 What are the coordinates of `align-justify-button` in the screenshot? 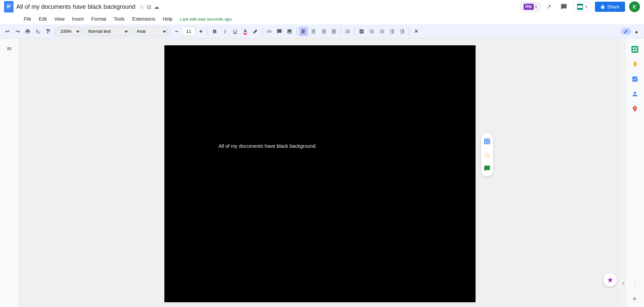 It's located at (334, 31).